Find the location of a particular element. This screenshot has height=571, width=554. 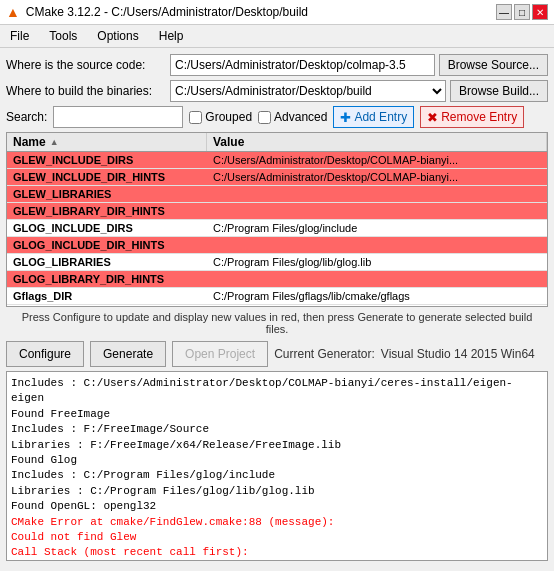

table-cell-name: GLEW_LIBRARIES is located at coordinates (107, 194).